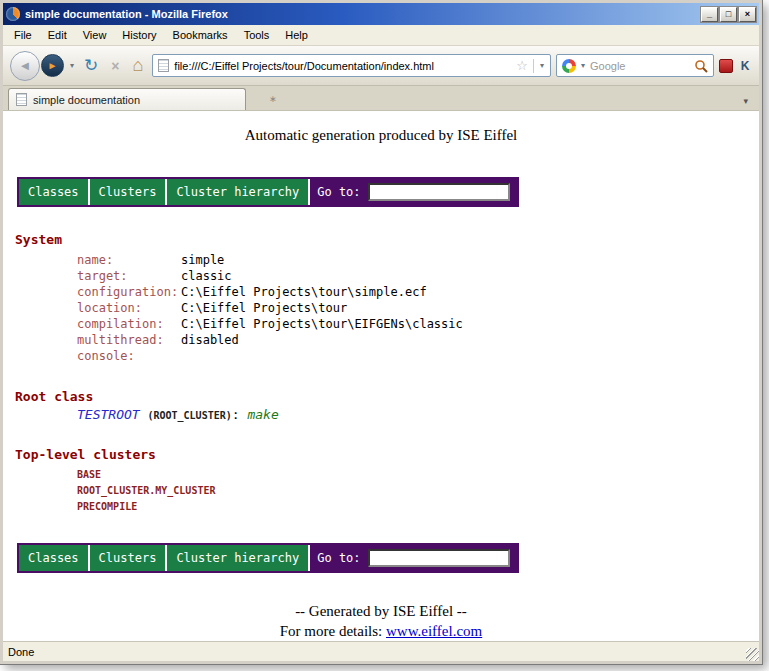 The height and width of the screenshot is (671, 769). Describe the element at coordinates (381, 651) in the screenshot. I see `status-bar: Done` at that location.